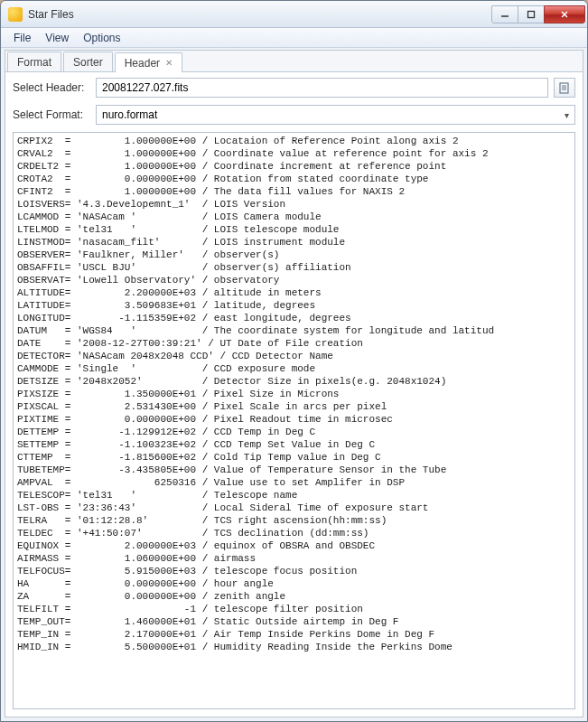 This screenshot has height=722, width=588. Describe the element at coordinates (51, 115) in the screenshot. I see `select-format-label: Select Format:` at that location.